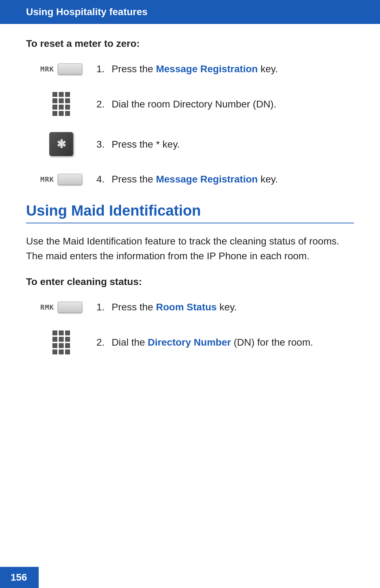 The width and height of the screenshot is (380, 588). I want to click on maid-step-before-2: Dial the, so click(129, 342).